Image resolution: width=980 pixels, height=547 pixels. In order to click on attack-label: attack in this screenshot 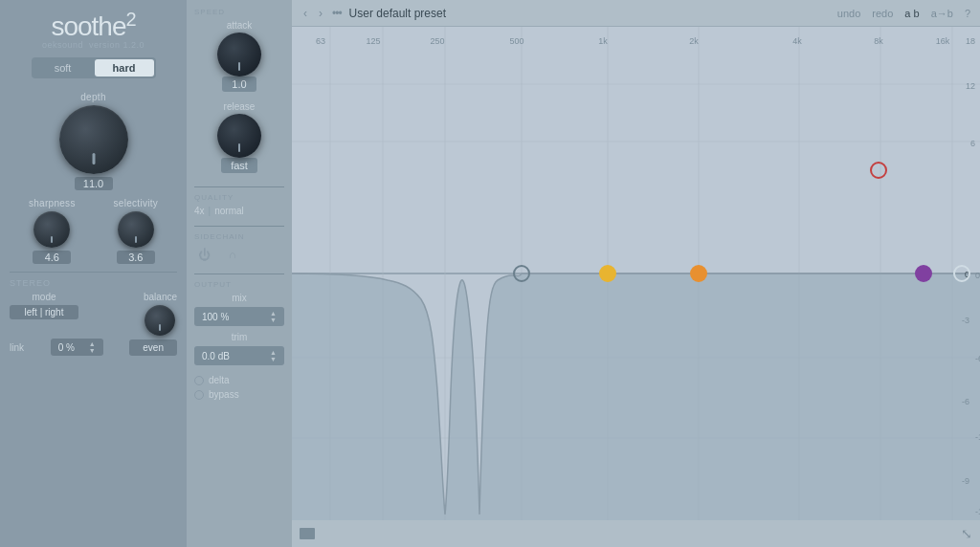, I will do `click(239, 25)`.